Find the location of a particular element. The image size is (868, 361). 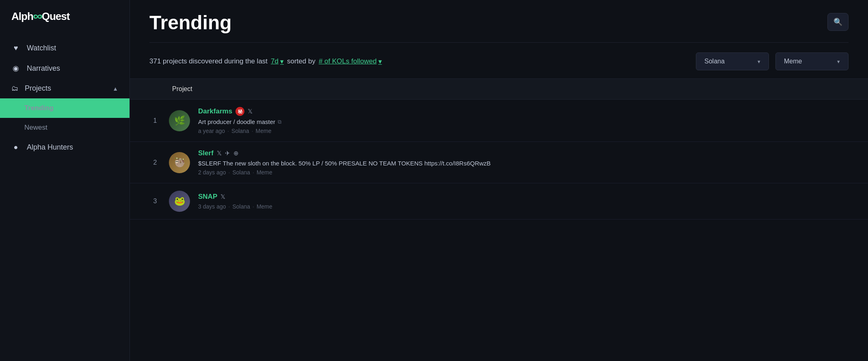

avatar: 🌿 is located at coordinates (179, 121).